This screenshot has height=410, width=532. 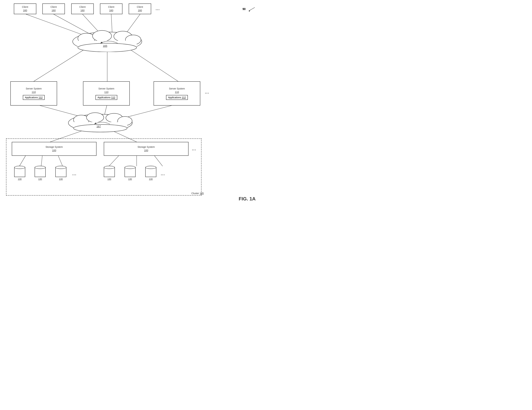 I want to click on cluster-label: Cluster 135, so click(x=197, y=193).